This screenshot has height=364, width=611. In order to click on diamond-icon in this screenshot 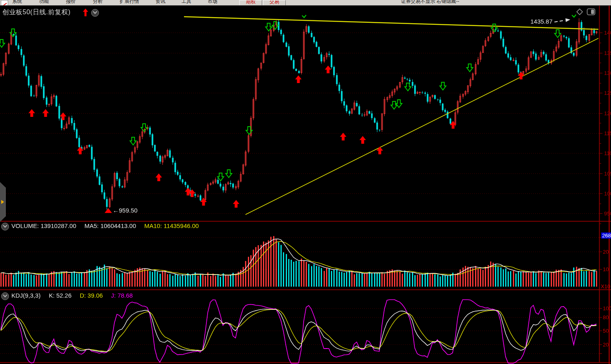, I will do `click(580, 12)`.